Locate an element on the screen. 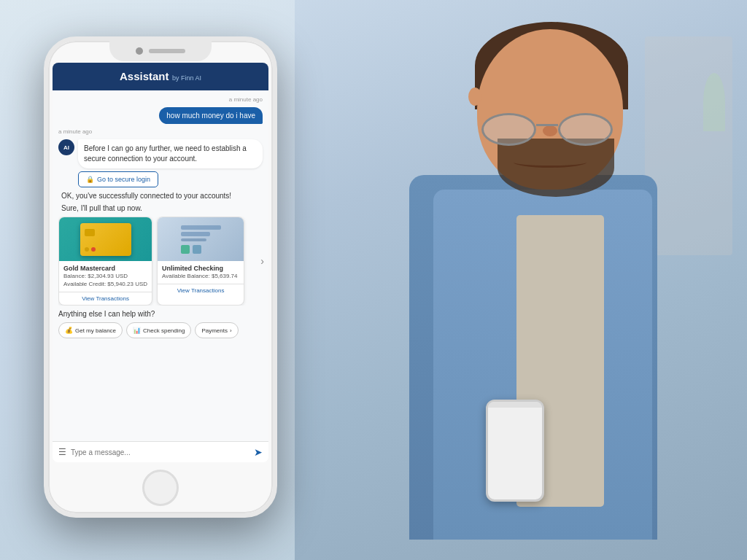  phone-home-button is located at coordinates (160, 488).